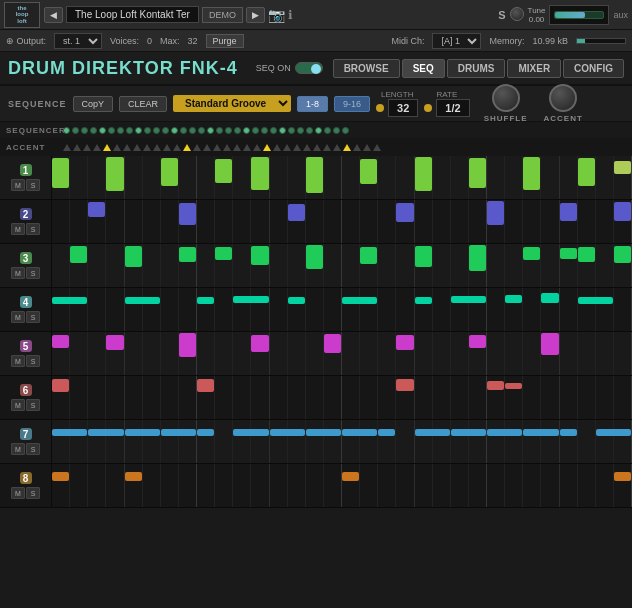 The height and width of the screenshot is (608, 632). I want to click on solo-button-6: S, so click(33, 405).